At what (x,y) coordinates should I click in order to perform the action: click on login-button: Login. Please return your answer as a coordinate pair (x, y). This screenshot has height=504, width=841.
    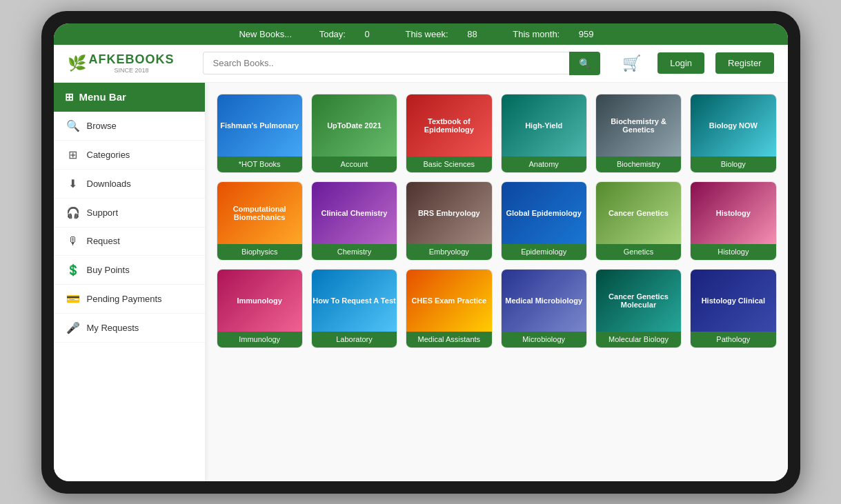
    Looking at the image, I should click on (681, 63).